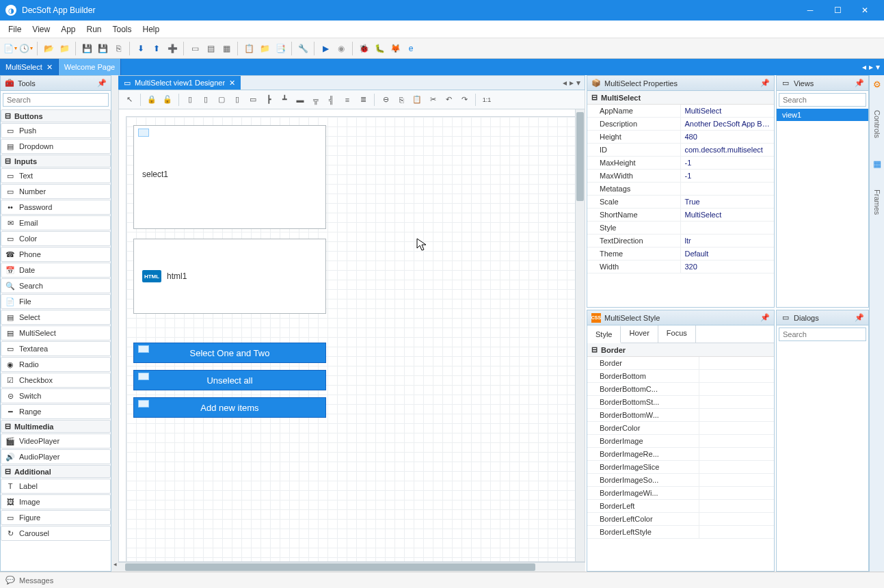  Describe the element at coordinates (822, 457) in the screenshot. I see `dialogs-list` at that location.